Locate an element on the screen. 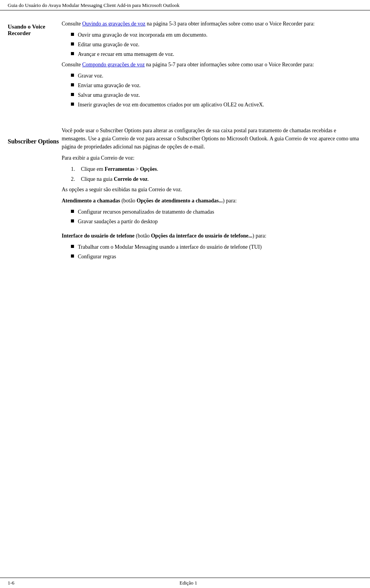 This screenshot has width=370, height=588. consult-link: Compondo gravações de voz is located at coordinates (113, 65).